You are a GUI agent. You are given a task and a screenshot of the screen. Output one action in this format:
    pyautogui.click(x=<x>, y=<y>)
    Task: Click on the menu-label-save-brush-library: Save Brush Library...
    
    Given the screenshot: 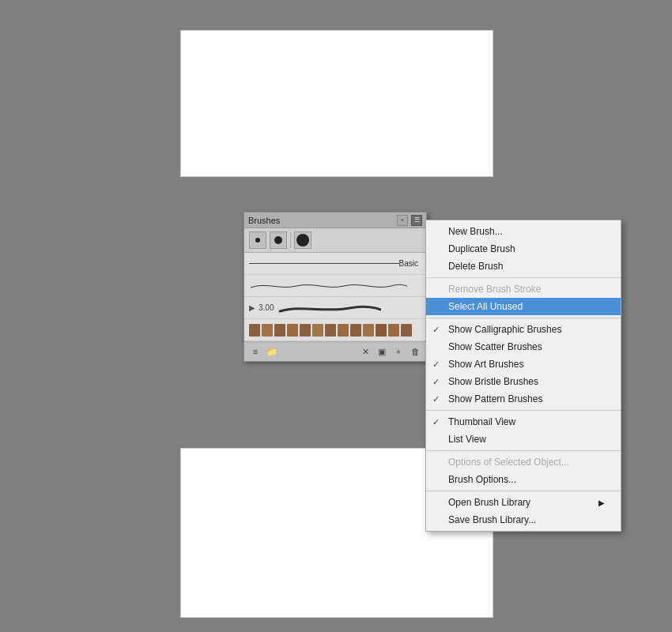 What is the action you would take?
    pyautogui.click(x=492, y=520)
    